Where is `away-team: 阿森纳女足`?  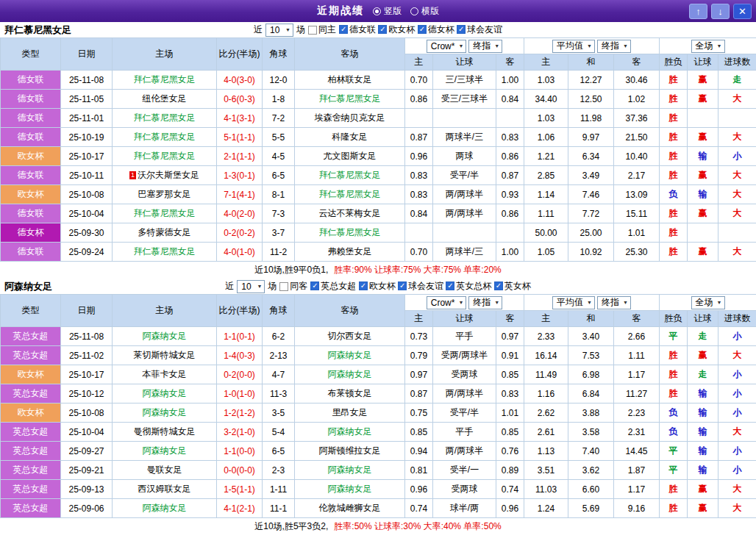
away-team: 阿森纳女足 is located at coordinates (350, 375).